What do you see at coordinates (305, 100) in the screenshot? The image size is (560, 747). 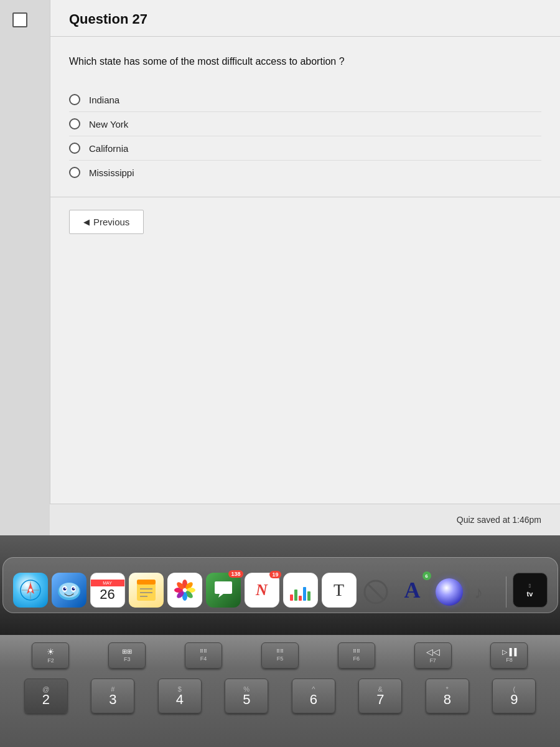 I see `option-item-1: Indiana` at bounding box center [305, 100].